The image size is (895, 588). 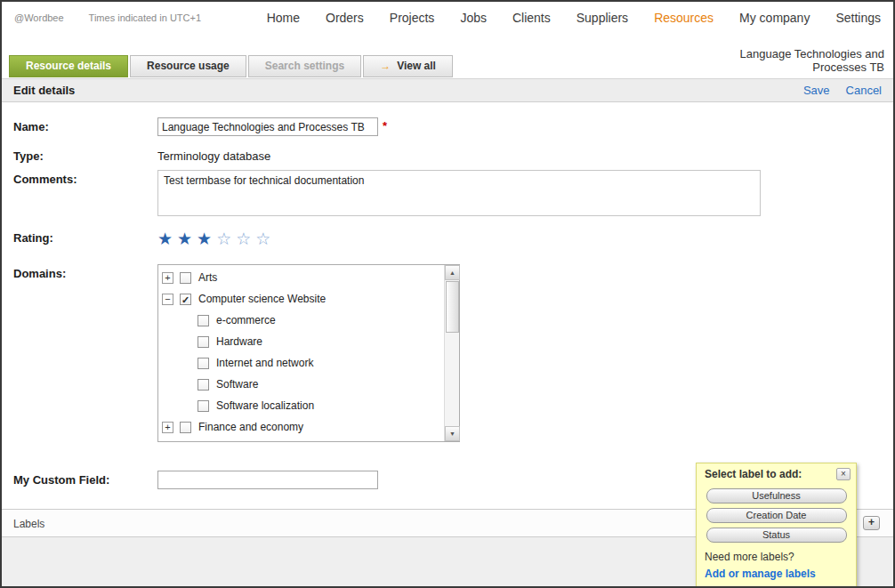 What do you see at coordinates (452, 272) in the screenshot?
I see `scroll-up-icon: ▲` at bounding box center [452, 272].